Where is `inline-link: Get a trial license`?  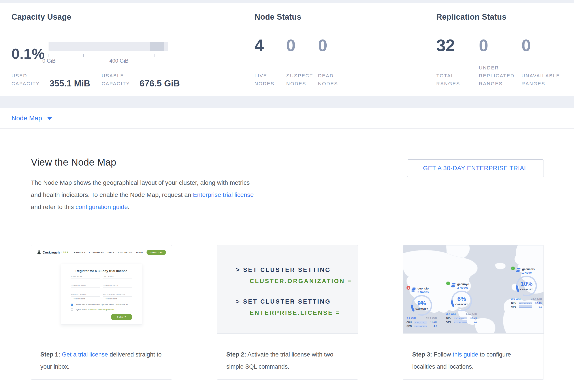 inline-link: Get a trial license is located at coordinates (85, 355).